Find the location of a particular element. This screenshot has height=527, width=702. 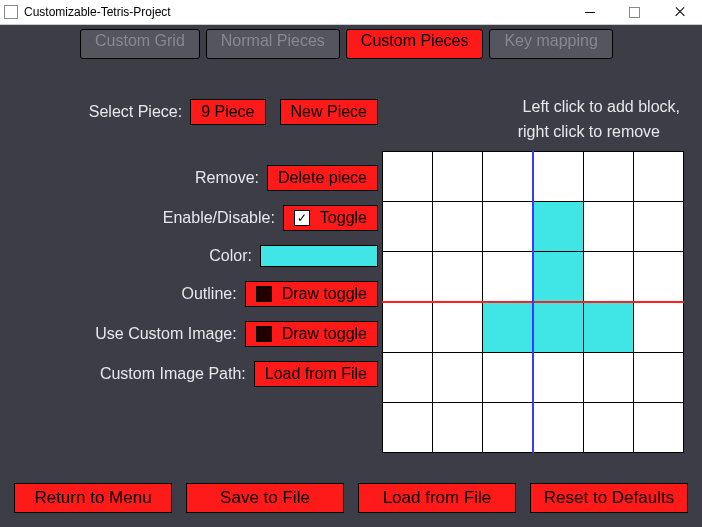

use-custom-image-label: Use Custom Image: is located at coordinates (166, 334).